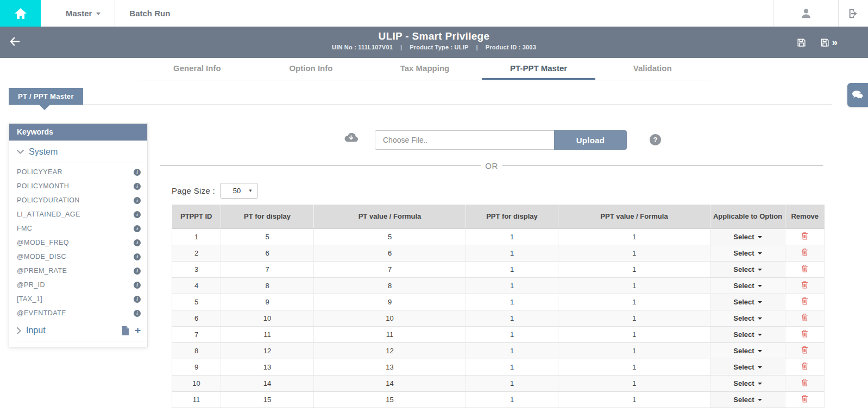 The width and height of the screenshot is (868, 420). Describe the element at coordinates (78, 200) in the screenshot. I see `keyword-item: POLICYDURATIONi` at that location.